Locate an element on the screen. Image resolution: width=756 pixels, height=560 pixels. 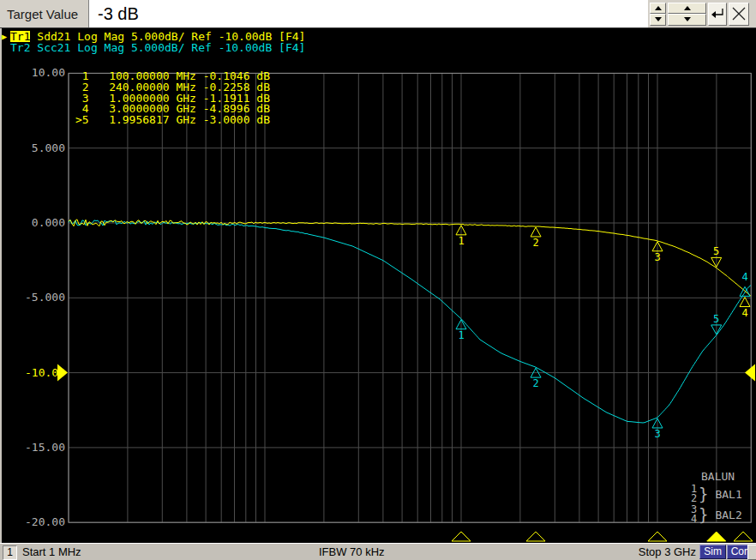
active-trace-arrow-icon: ▶ is located at coordinates (6, 36).